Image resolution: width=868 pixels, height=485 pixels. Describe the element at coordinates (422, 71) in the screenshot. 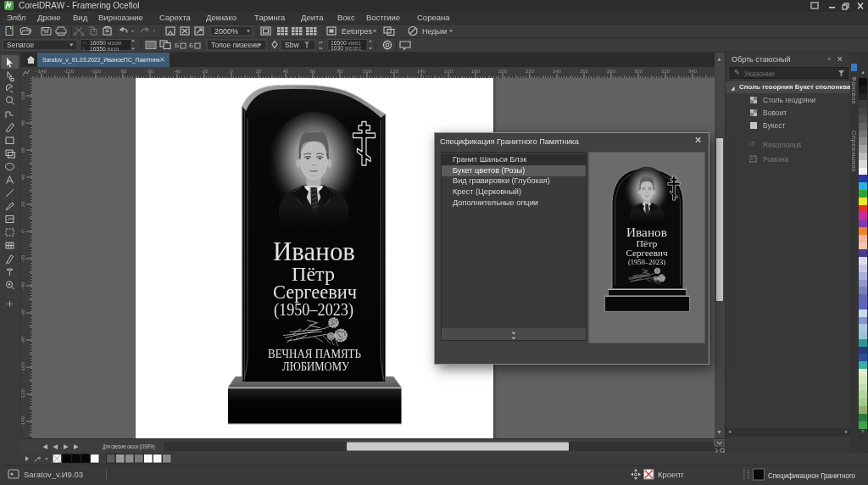

I see `svg-text: 140` at that location.